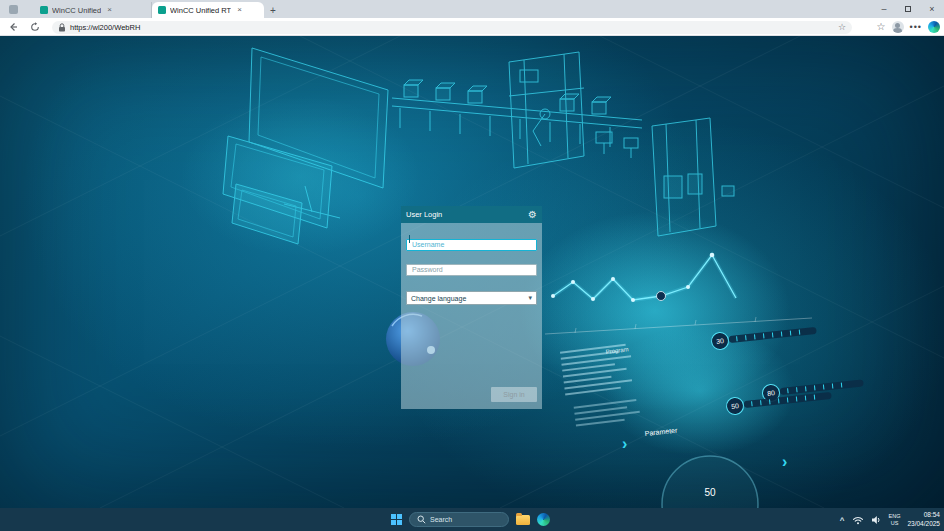 The image size is (944, 531). I want to click on password-field-wrap, so click(472, 267).